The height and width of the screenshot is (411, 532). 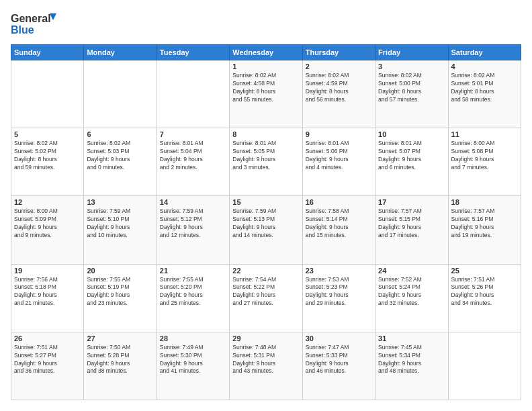 I want to click on day-info: Sunrise: 7:55 AM Sunset: 5:20 PM Dayligh…, so click(x=193, y=292).